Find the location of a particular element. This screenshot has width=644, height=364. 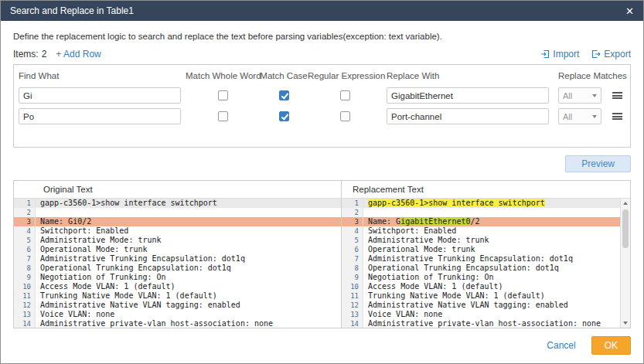

export-label: Export is located at coordinates (617, 54).